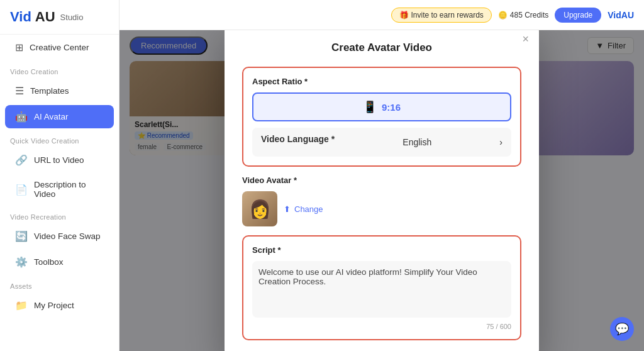  I want to click on description-icon: 📄, so click(21, 190).